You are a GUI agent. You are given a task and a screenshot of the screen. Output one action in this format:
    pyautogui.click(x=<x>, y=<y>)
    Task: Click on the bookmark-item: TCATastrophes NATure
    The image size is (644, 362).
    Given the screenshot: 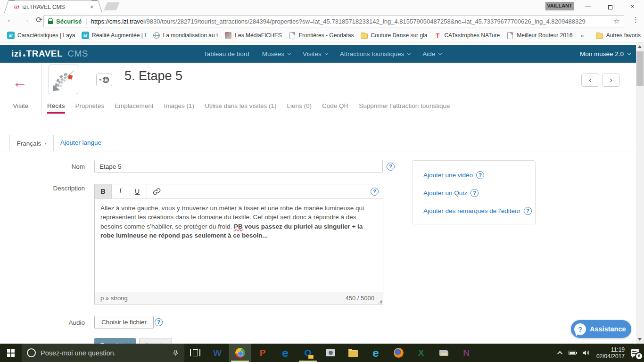 What is the action you would take?
    pyautogui.click(x=467, y=35)
    